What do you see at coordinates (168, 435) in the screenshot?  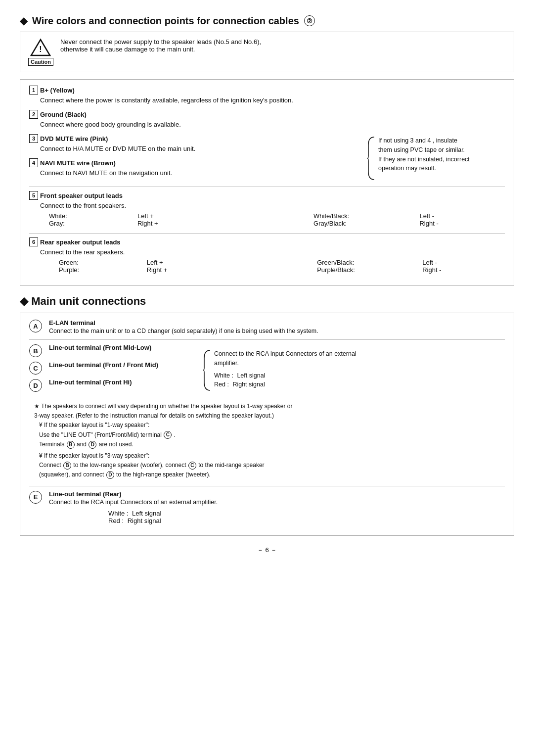 I see `inline-c-icon: C` at bounding box center [168, 435].